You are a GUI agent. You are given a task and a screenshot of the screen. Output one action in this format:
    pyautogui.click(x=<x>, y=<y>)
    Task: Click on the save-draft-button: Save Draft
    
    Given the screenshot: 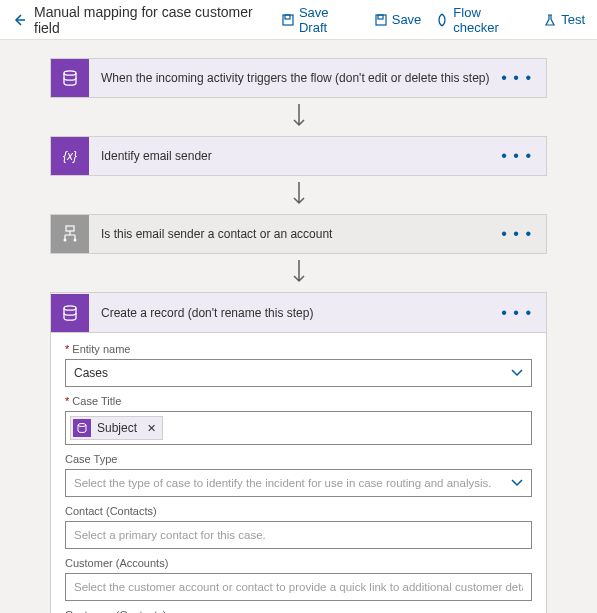 What is the action you would take?
    pyautogui.click(x=320, y=20)
    